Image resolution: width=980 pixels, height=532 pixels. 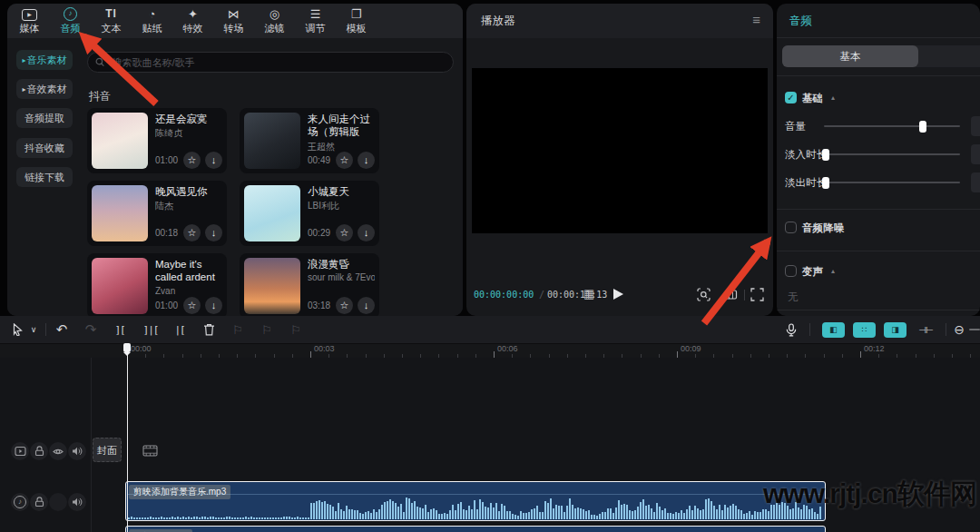 I want to click on player-menu-icon: ≡, so click(x=757, y=20).